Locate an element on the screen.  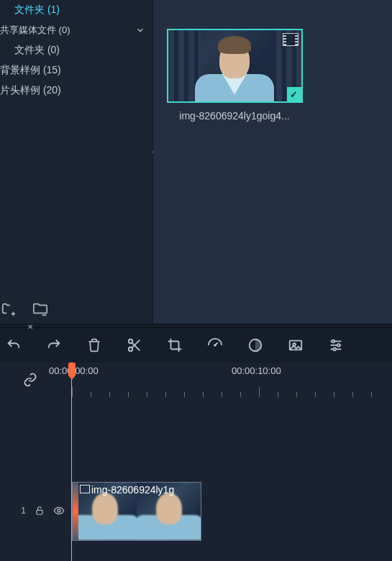
green-screen-button is located at coordinates (296, 345).